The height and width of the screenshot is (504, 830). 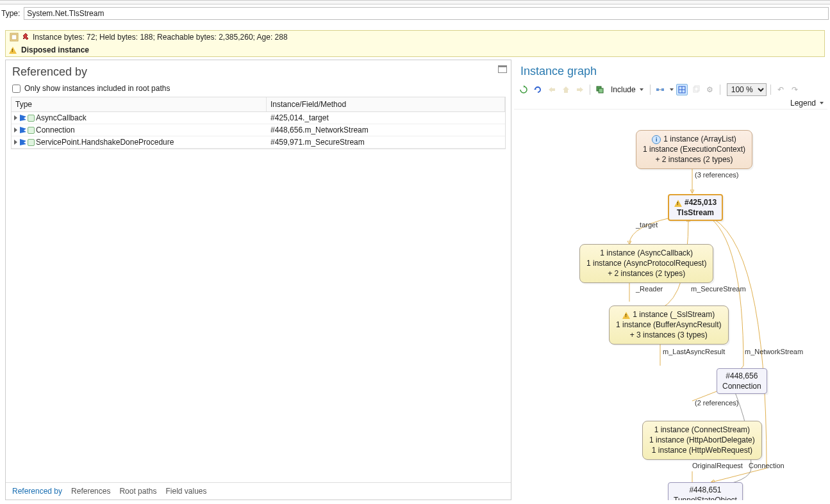 I want to click on edge-connection: Connection, so click(x=767, y=466).